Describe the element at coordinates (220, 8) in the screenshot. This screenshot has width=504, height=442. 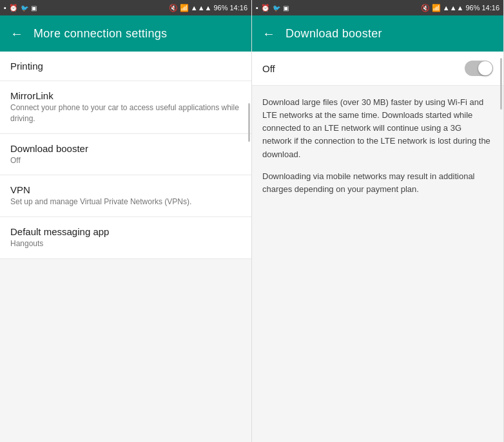
I see `battery-text: 96%` at that location.